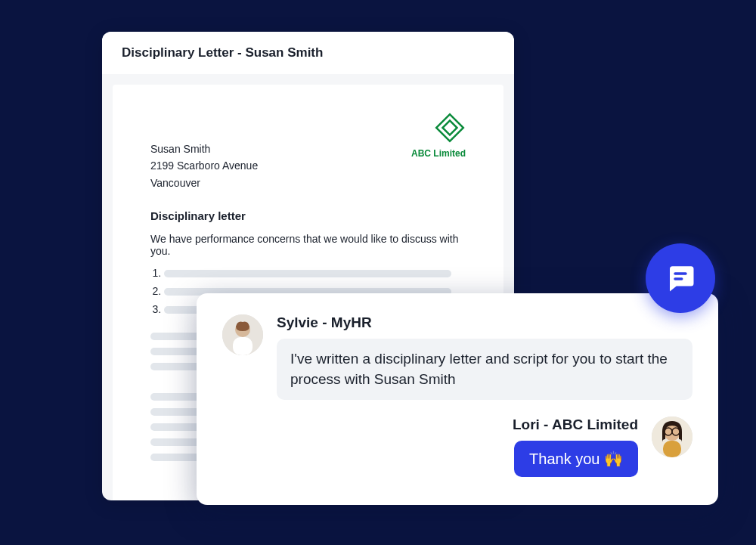 This screenshot has width=756, height=545. Describe the element at coordinates (485, 357) in the screenshot. I see `message-column: Sylvie - MyHR I've written a disciplinar…` at that location.